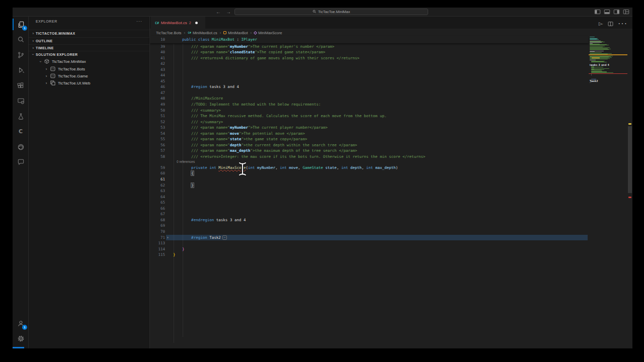  What do you see at coordinates (169, 33) in the screenshot?
I see `breadcrumb-label: TicTacToe.Bots` at bounding box center [169, 33].